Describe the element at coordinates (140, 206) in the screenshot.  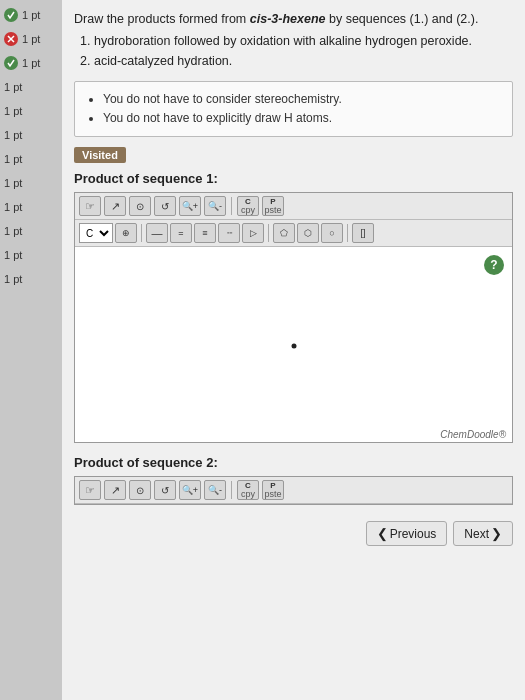
I see `lasso-tool-1: ⊙` at that location.